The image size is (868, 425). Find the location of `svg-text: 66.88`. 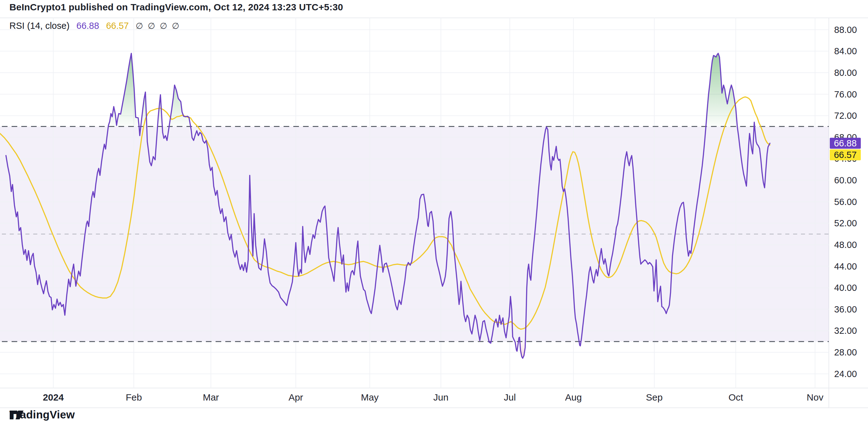

svg-text: 66.88 is located at coordinates (845, 143).